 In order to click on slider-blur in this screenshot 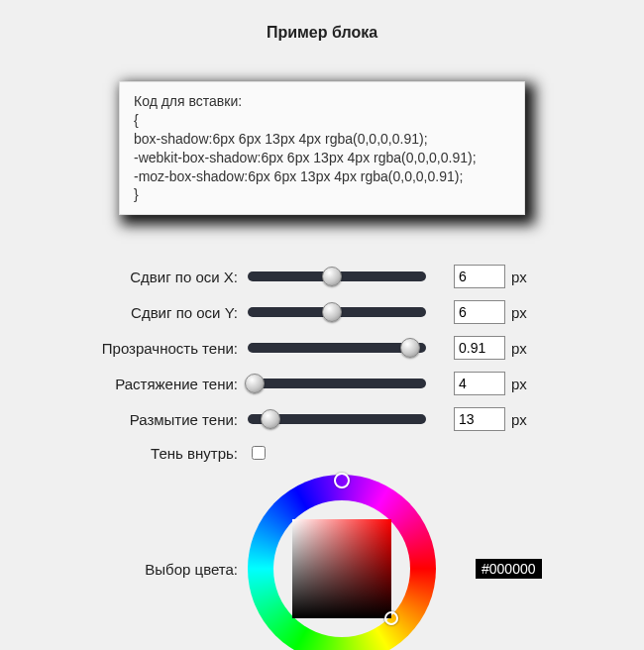, I will do `click(337, 419)`.